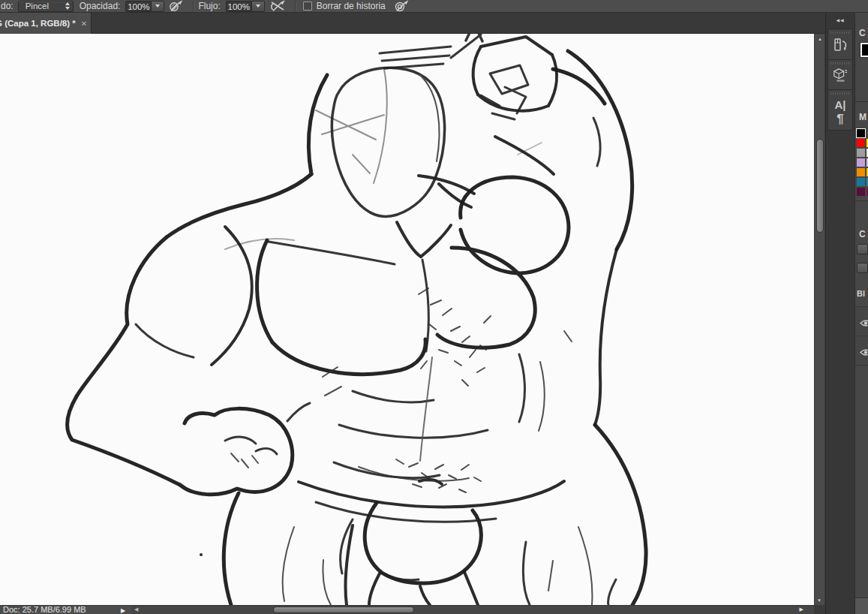  I want to click on cube-3d-icon, so click(840, 77).